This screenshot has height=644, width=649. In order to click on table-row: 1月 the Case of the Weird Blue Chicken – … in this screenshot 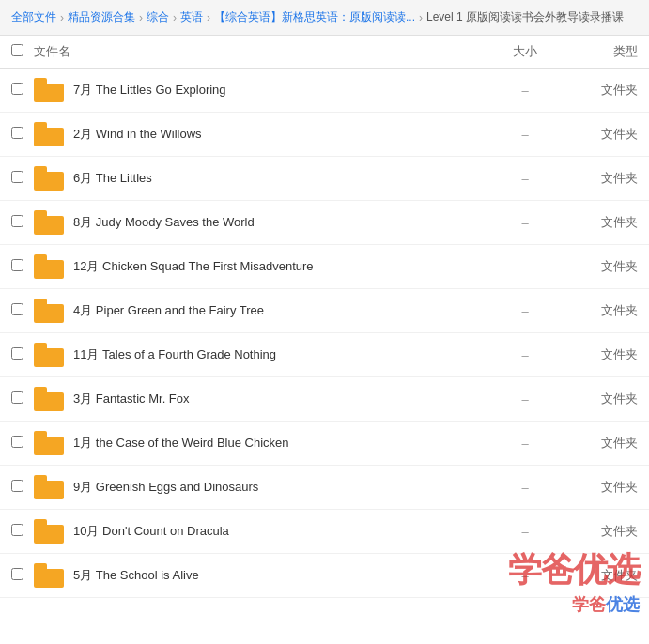, I will do `click(325, 443)`.